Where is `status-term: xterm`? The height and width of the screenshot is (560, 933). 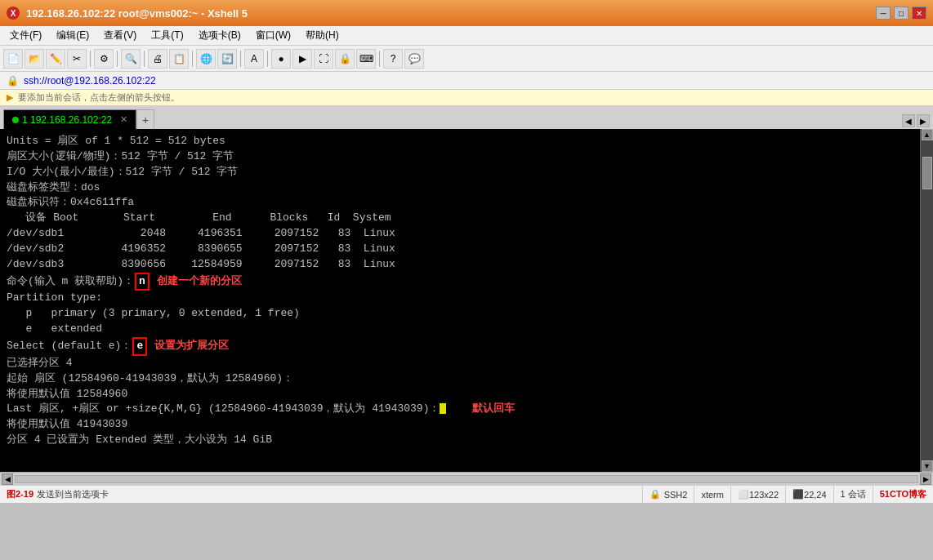 status-term: xterm is located at coordinates (712, 495).